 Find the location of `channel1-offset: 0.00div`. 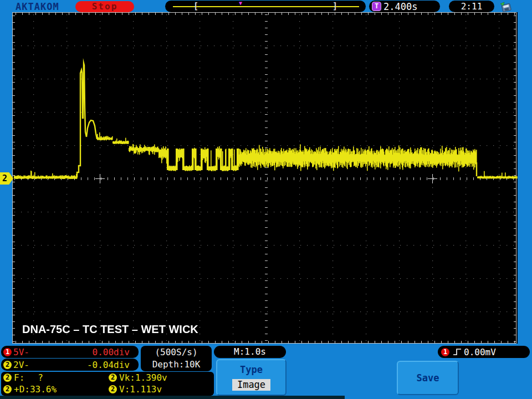

channel1-offset: 0.00div is located at coordinates (111, 352).